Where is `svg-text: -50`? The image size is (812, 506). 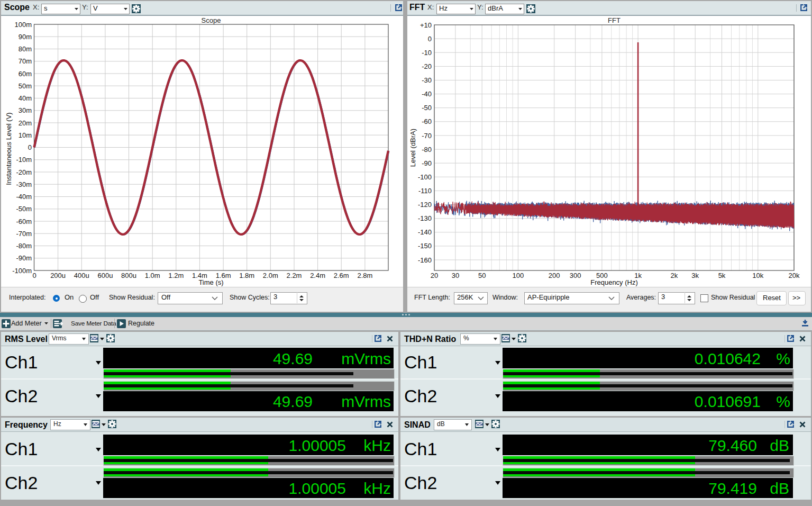 svg-text: -50 is located at coordinates (426, 108).